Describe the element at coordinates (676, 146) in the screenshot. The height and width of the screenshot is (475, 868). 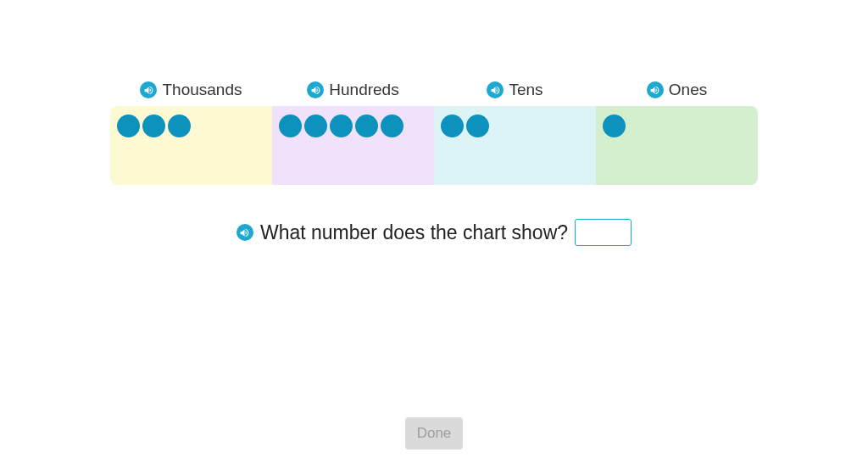
I see `cell-ones` at that location.